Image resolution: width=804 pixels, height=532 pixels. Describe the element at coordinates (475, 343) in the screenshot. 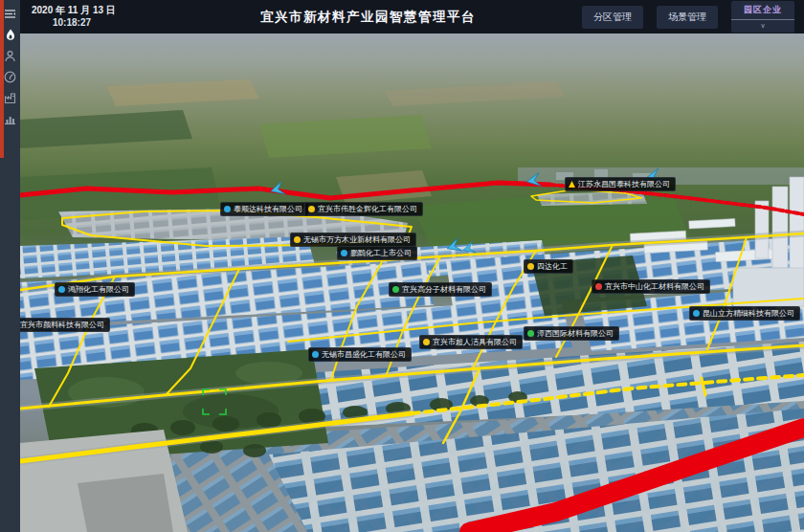

I see `company-label: 宜兴市超人洁具有限公司` at that location.